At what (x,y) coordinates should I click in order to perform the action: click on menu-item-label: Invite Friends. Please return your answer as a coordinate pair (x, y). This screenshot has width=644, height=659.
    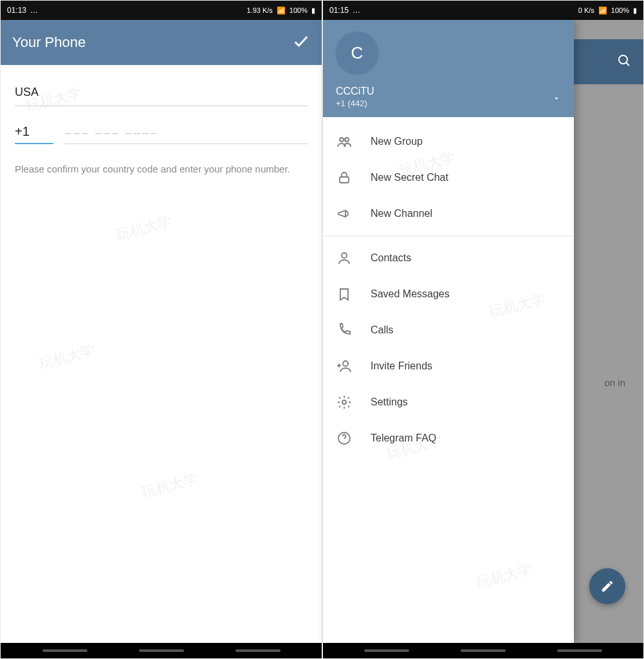
    Looking at the image, I should click on (401, 366).